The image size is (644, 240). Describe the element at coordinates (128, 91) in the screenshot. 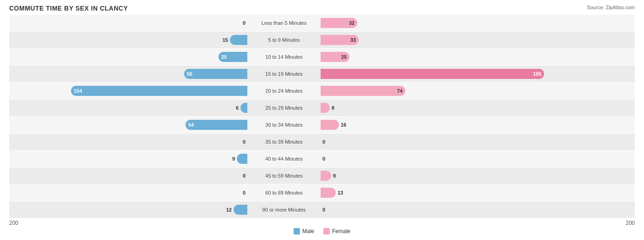

I see `male-bar-section: 154` at that location.